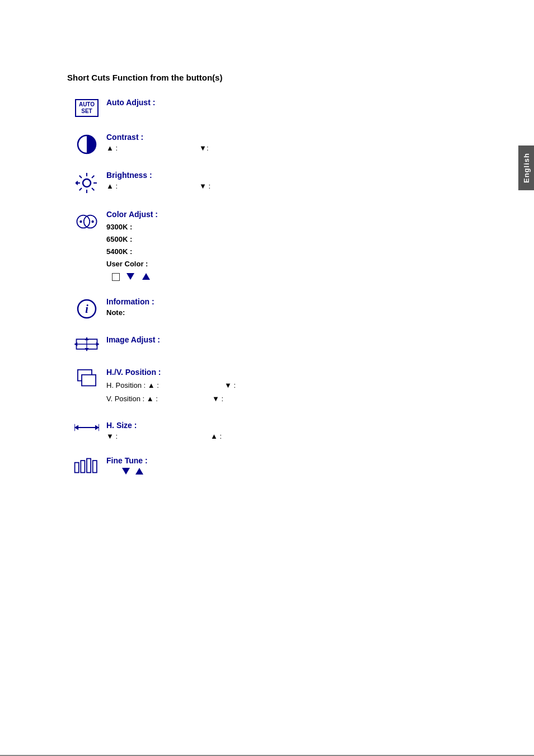  What do you see at coordinates (283, 175) in the screenshot?
I see `brightness-label: Brightness :` at bounding box center [283, 175].